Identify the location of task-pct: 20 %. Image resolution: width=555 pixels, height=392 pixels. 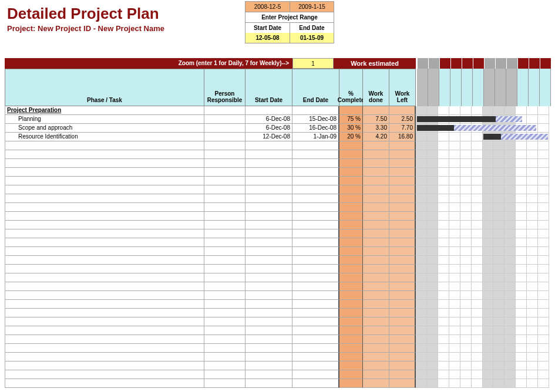
(351, 137).